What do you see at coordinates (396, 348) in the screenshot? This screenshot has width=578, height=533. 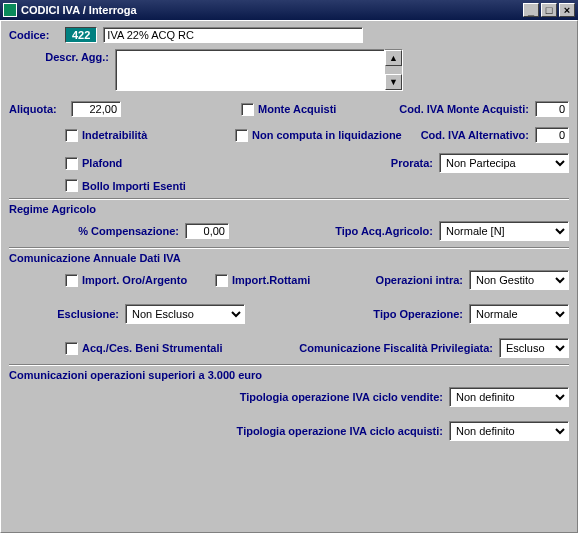 I see `fisc-priv-label: Comunicazione Fiscalità Privilegiata:` at bounding box center [396, 348].